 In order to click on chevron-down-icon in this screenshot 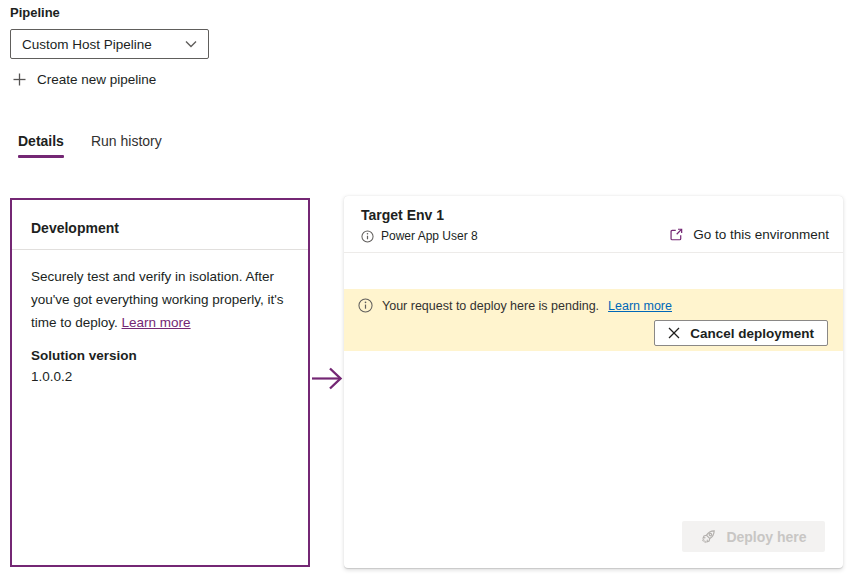, I will do `click(191, 44)`.